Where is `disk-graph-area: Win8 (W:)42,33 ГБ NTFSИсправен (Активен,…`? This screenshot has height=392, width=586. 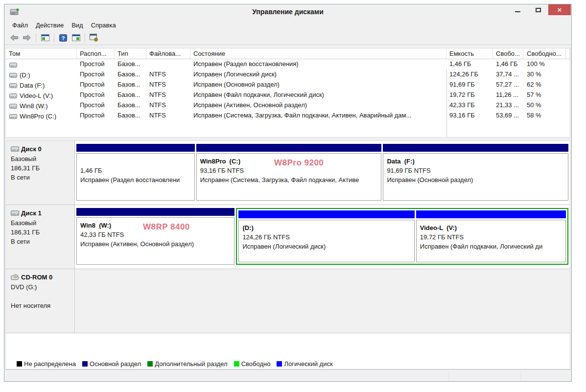 disk-graph-area: Win8 (W:)42,33 ГБ NTFSИсправен (Активен,… is located at coordinates (322, 237).